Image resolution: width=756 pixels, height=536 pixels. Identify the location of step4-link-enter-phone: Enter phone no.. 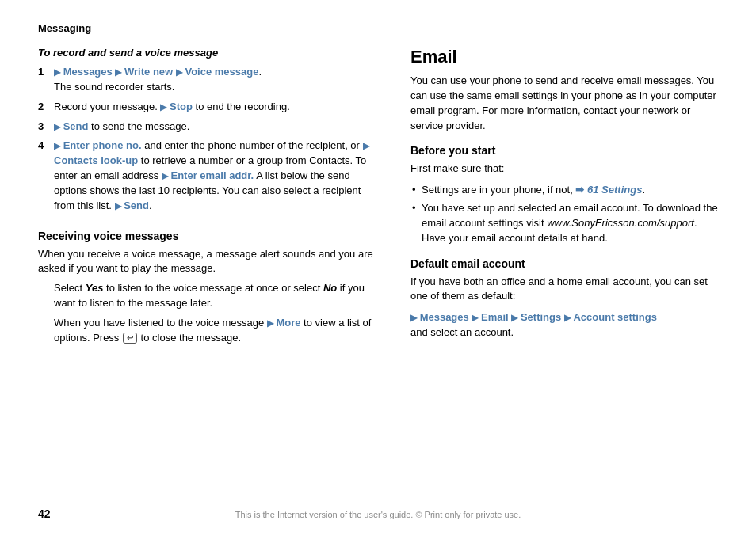
(103, 146).